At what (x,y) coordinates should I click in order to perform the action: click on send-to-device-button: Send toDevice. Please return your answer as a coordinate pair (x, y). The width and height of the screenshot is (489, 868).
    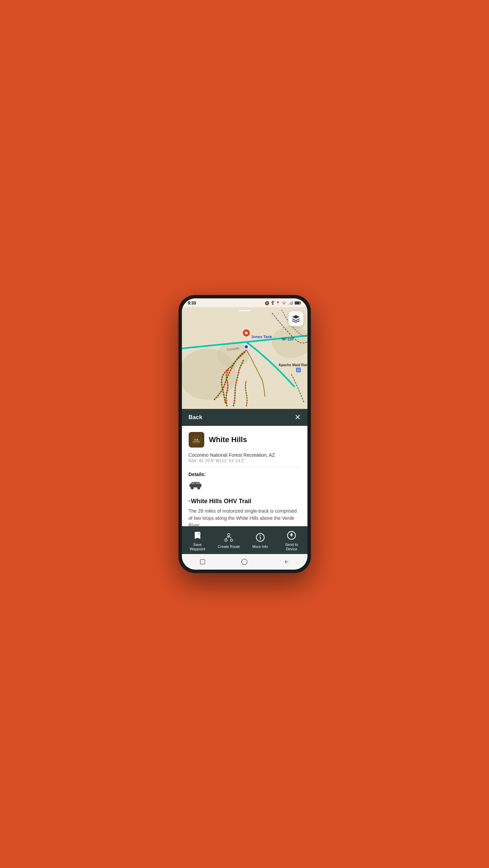
    Looking at the image, I should click on (291, 540).